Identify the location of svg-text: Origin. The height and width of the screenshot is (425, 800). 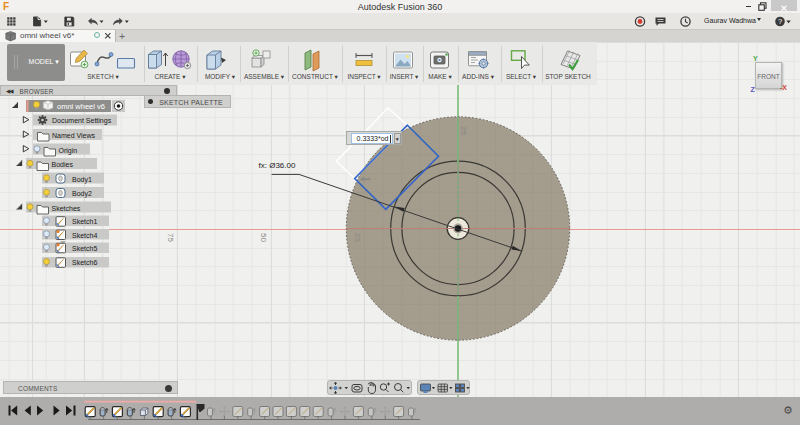
(68, 151).